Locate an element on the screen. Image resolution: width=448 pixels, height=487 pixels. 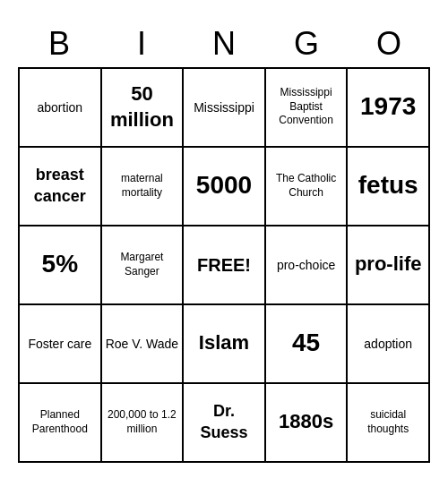
letter-n: N is located at coordinates (224, 43).